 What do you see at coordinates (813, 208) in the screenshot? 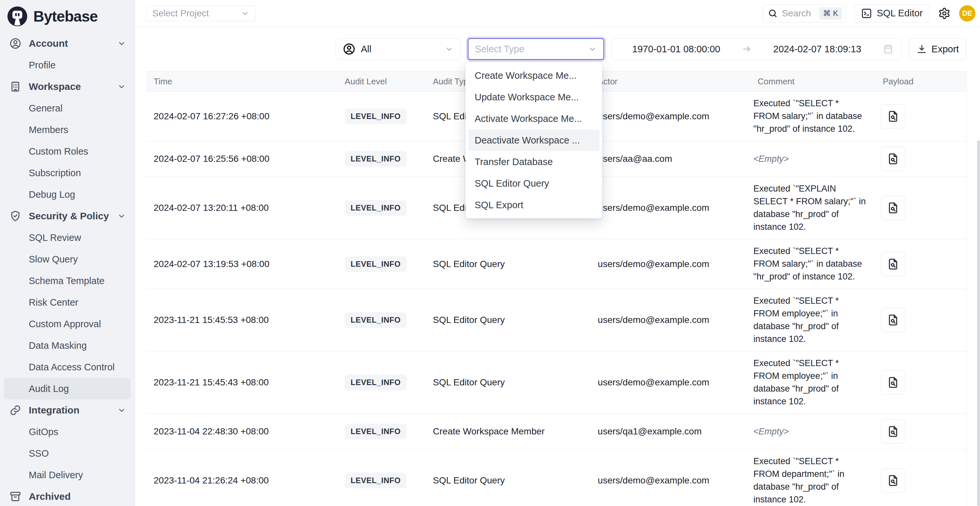
I see `comment-cell: Executed `"EXPLAIN SELECT * FROM salary;…` at bounding box center [813, 208].